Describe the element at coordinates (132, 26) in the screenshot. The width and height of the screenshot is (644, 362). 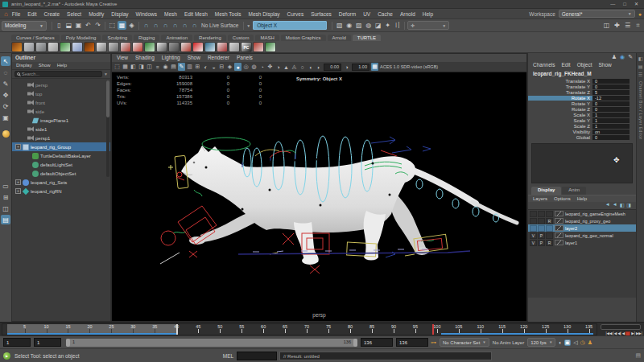
I see `select-component-icon: ◈` at that location.